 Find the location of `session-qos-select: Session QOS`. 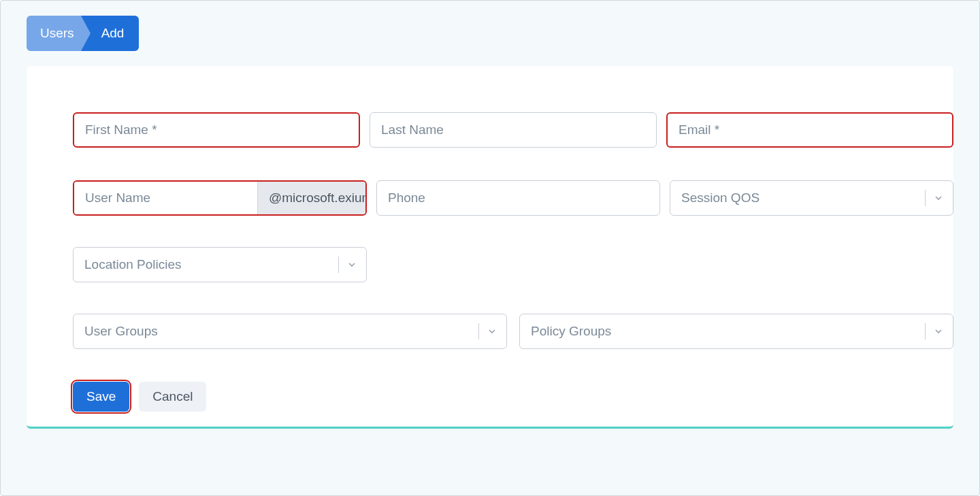

session-qos-select: Session QOS is located at coordinates (811, 198).